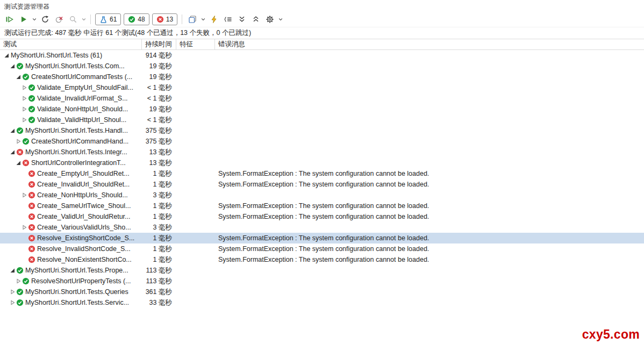  I want to click on playlist-dropdown-button, so click(84, 19).